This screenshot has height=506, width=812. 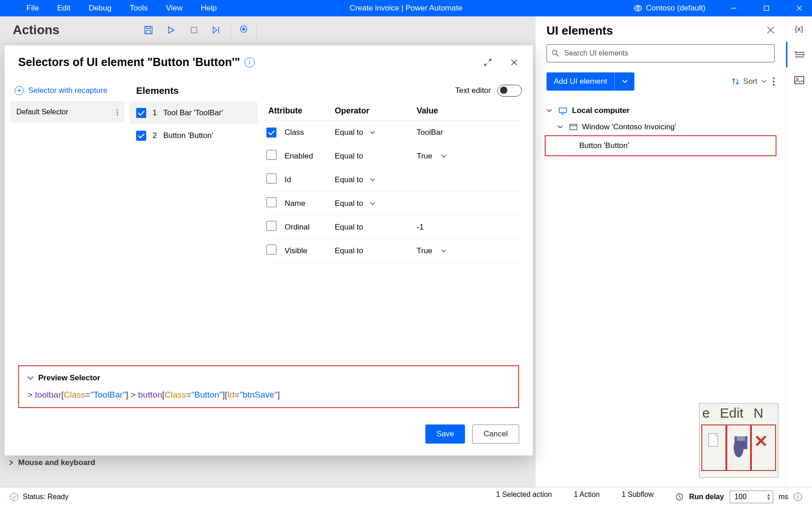 What do you see at coordinates (394, 133) in the screenshot?
I see `attribute-row: ClassEqual toToolBar` at bounding box center [394, 133].